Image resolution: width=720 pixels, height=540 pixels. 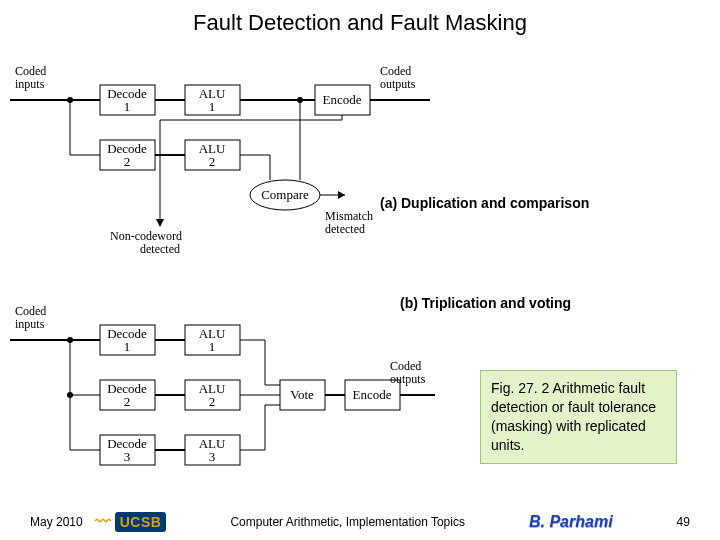 What do you see at coordinates (348, 522) in the screenshot?
I see `footer-center: Computer Arithmetic, Implementation Topi…` at bounding box center [348, 522].